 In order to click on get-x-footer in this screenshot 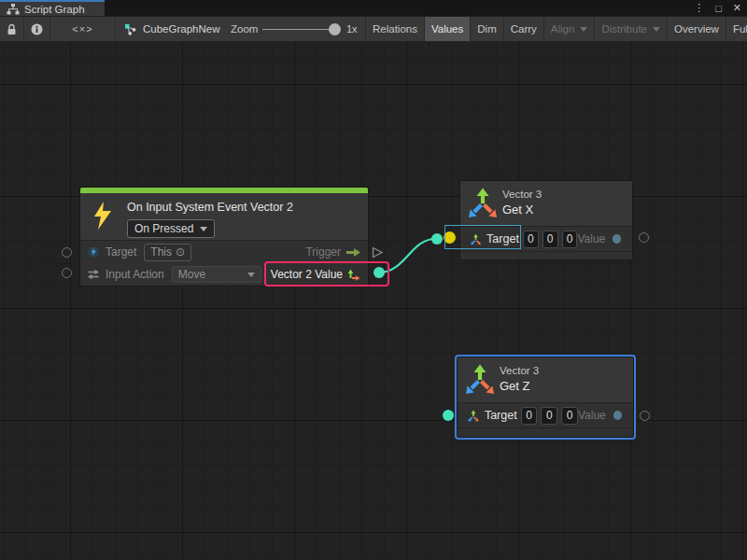, I will do `click(546, 256)`.